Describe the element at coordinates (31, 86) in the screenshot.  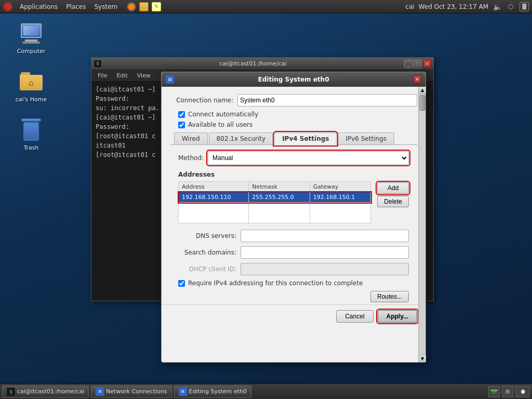
I see `desktop-icons-container: Computer ⌂ cai's Home Trash` at that location.